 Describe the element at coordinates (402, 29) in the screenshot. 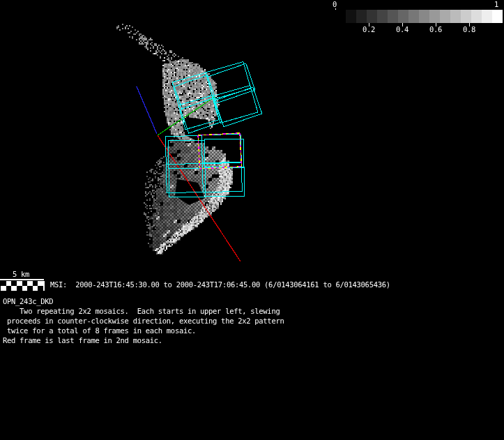

I see `colorbar-tick-label: 0.4` at that location.